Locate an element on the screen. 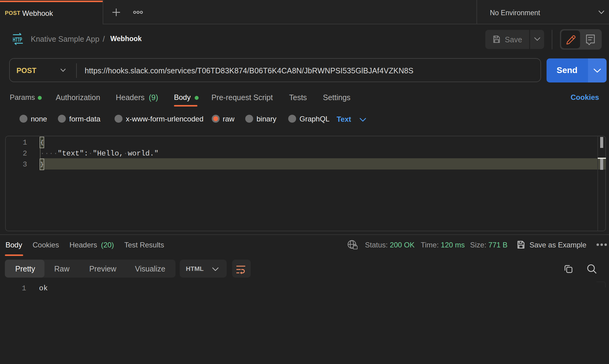 The width and height of the screenshot is (609, 364). svg-text: HTTP is located at coordinates (18, 40).